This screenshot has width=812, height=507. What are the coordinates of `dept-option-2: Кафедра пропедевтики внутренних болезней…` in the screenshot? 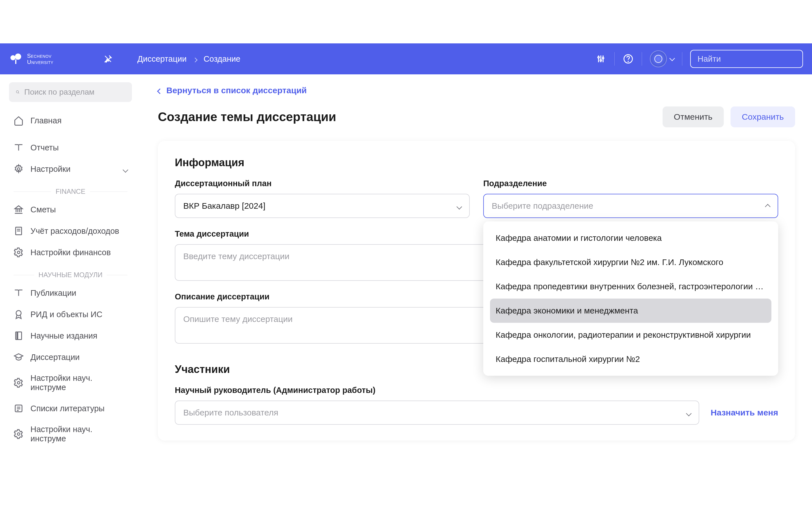 It's located at (631, 286).